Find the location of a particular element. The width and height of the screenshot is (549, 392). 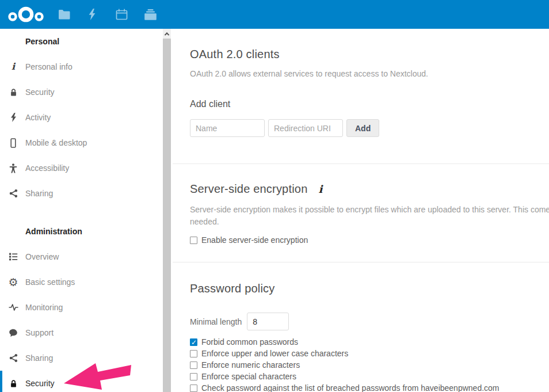

minimal-length-label: Minimal length is located at coordinates (216, 322).